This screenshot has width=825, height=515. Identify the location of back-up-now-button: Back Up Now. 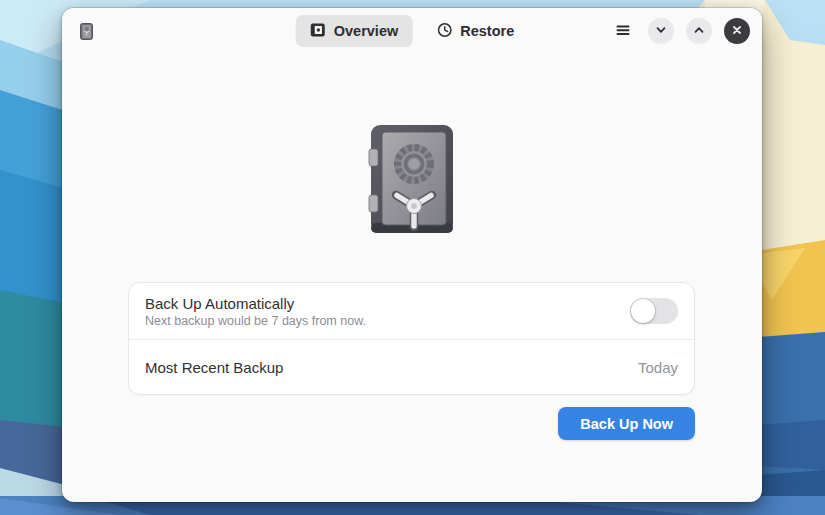
(626, 424).